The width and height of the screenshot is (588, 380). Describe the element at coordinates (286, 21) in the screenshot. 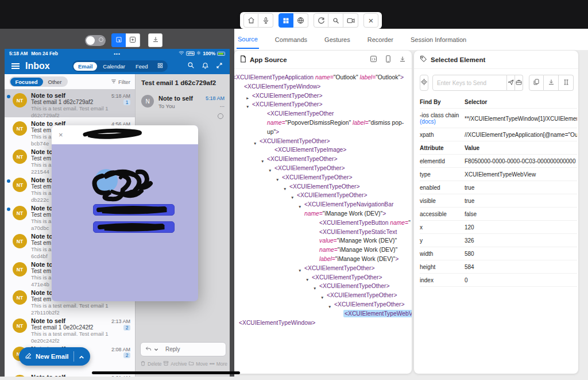

I see `native-inspect-button` at that location.